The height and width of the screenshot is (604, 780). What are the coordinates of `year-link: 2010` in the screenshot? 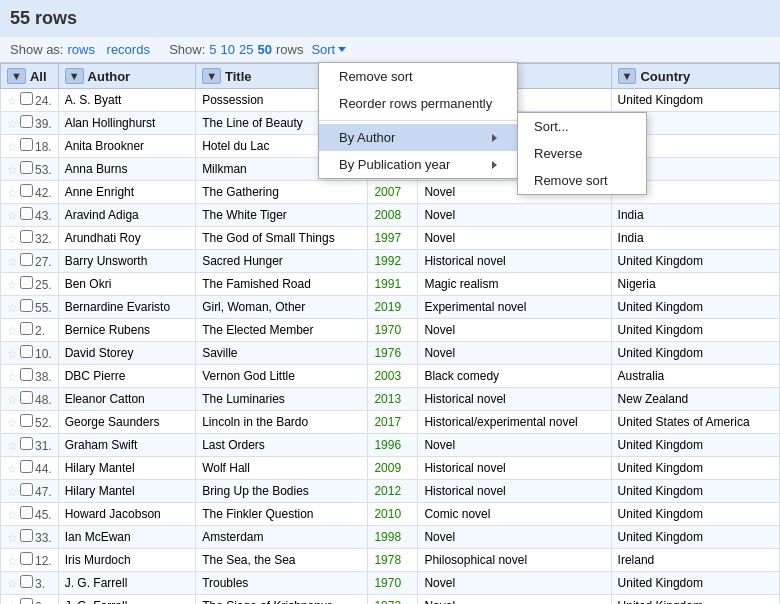 It's located at (388, 514).